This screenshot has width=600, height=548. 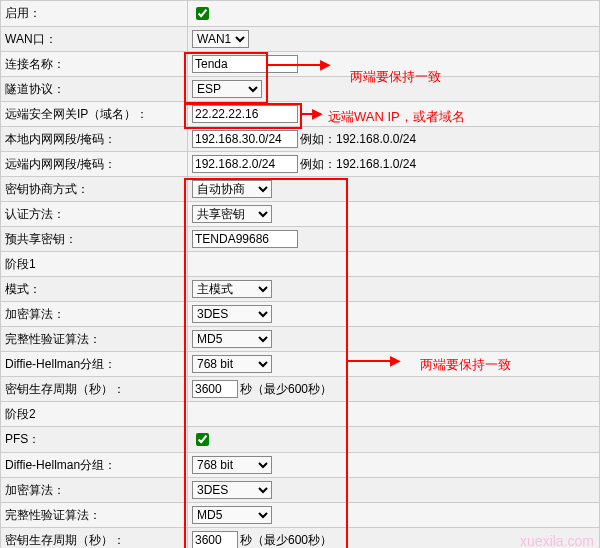 What do you see at coordinates (286, 540) in the screenshot?
I see `hint-key-life2: 秒（最少600秒）` at bounding box center [286, 540].